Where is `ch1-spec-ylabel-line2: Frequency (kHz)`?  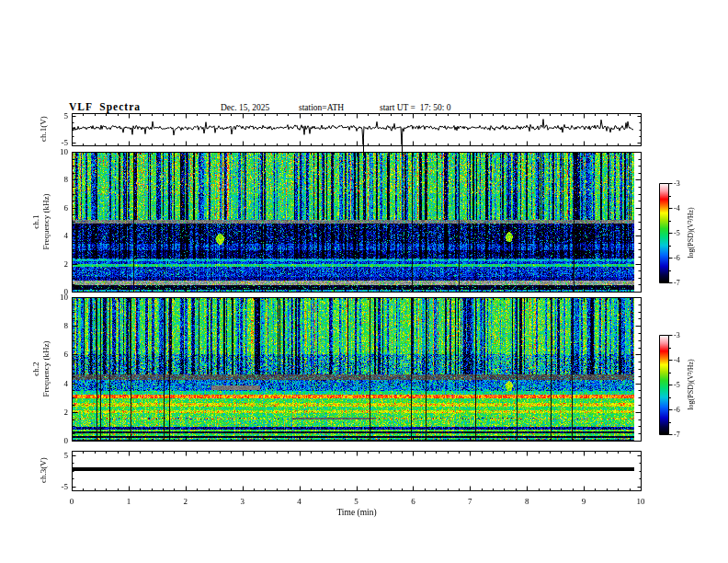
ch1-spec-ylabel-line2: Frequency (kHz) is located at coordinates (45, 221).